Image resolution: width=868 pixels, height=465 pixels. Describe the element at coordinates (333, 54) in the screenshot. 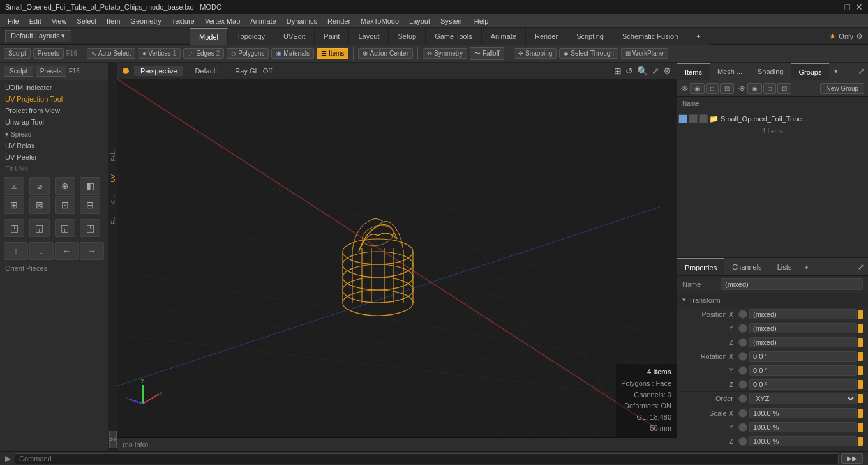

I see `items-button: ☰ Items` at that location.